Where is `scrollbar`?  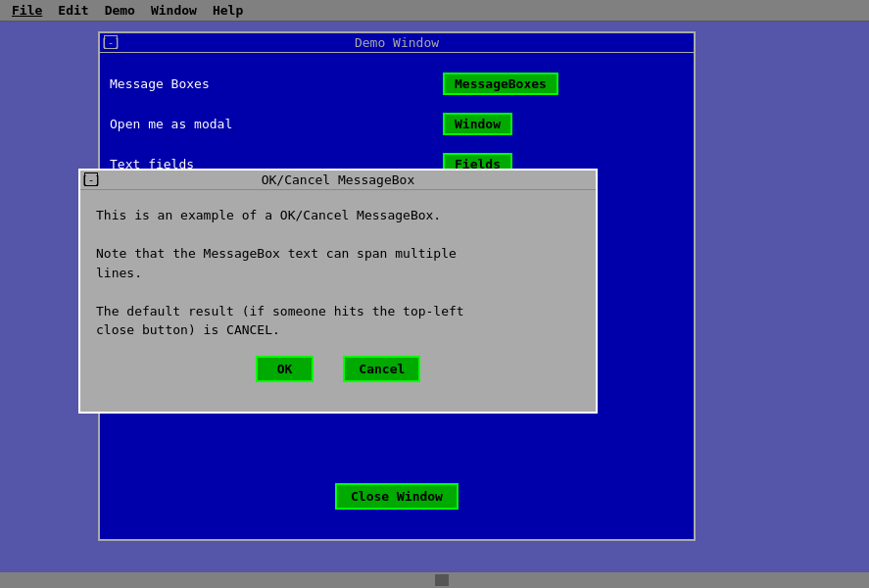 scrollbar is located at coordinates (435, 580).